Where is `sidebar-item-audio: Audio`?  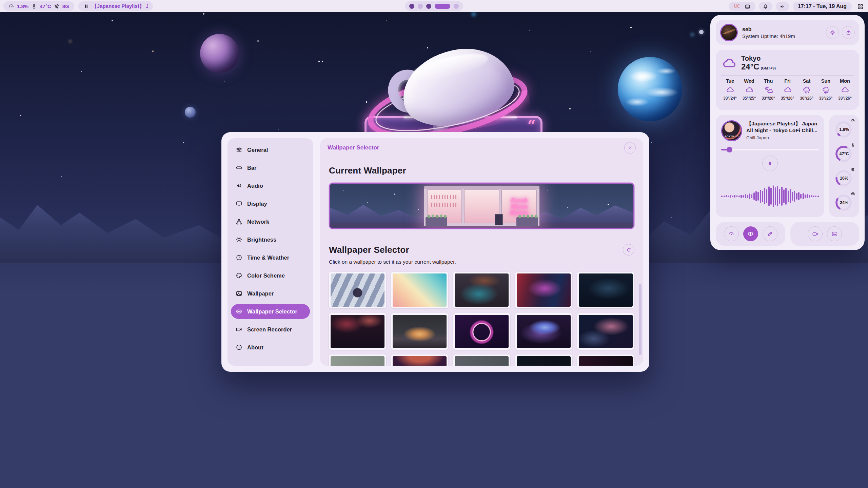
sidebar-item-audio: Audio is located at coordinates (271, 186).